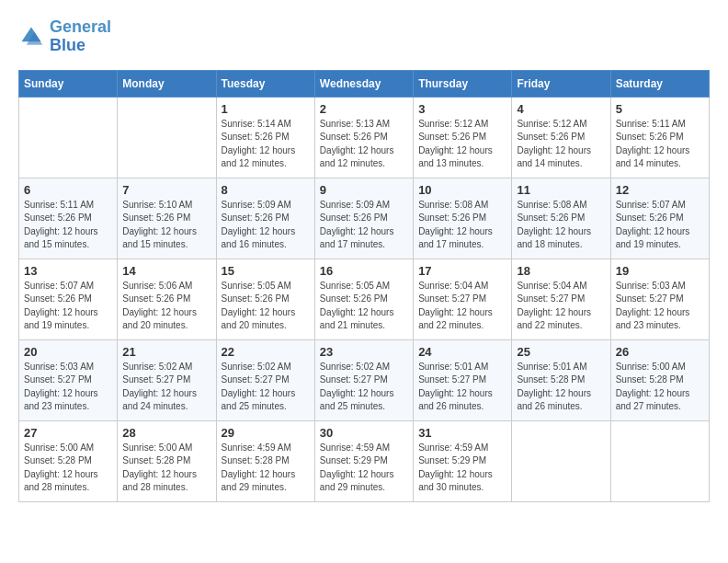  I want to click on calendar-cell: 26Sunrise: 5:00 AM Sunset: 5:28 PM Dayli…, so click(660, 380).